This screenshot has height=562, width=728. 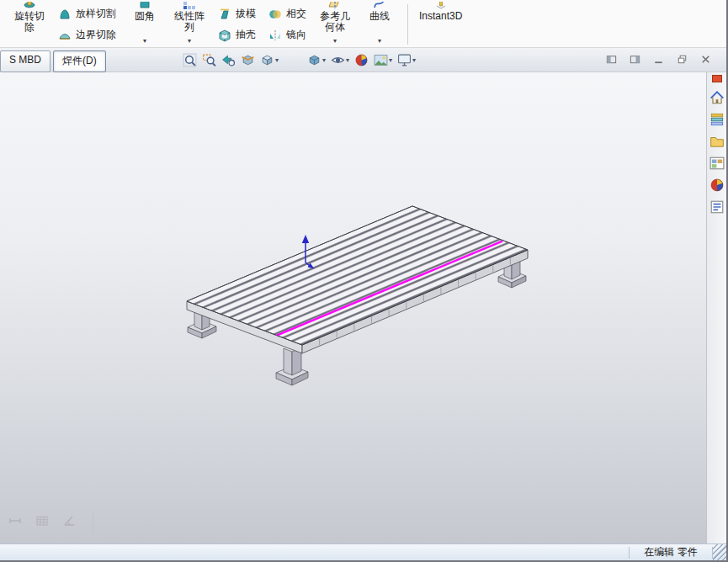 I want to click on view-settings-icon, so click(x=404, y=61).